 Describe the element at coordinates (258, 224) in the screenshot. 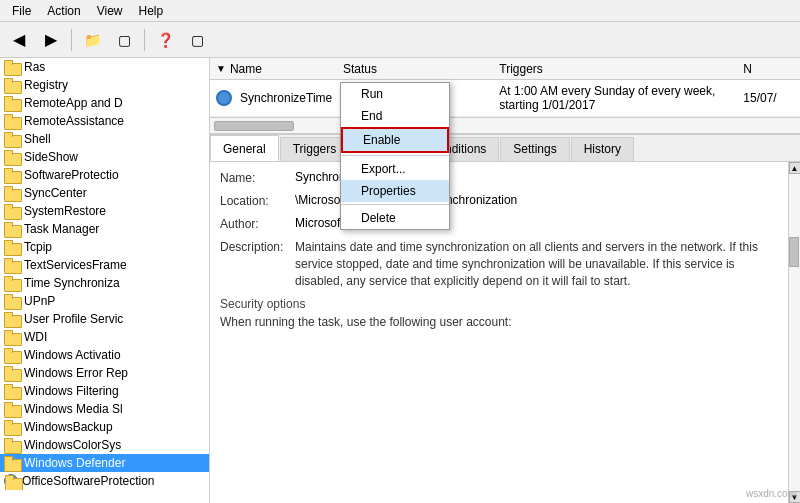

I see `author-label: Author:` at that location.